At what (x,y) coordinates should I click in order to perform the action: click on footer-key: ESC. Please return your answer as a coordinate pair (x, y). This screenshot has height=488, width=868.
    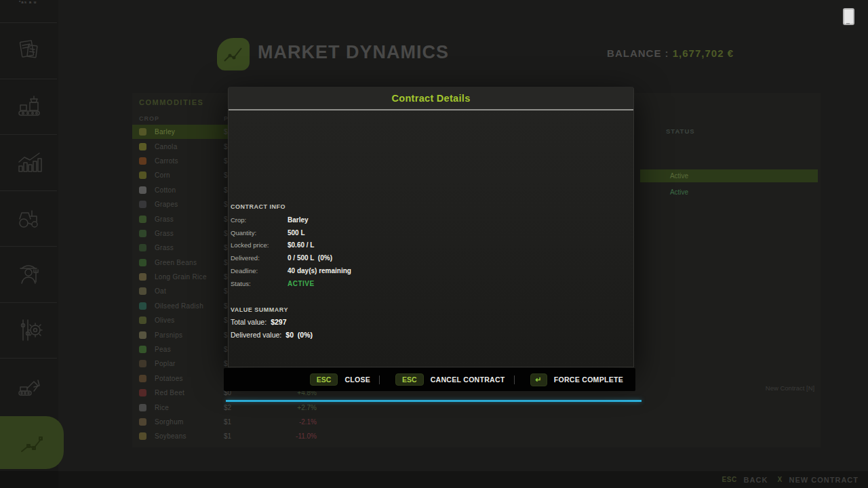
    Looking at the image, I should click on (730, 480).